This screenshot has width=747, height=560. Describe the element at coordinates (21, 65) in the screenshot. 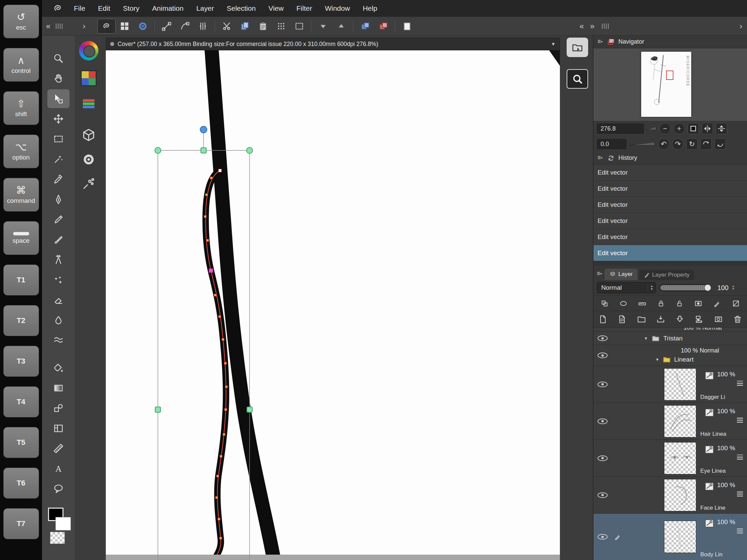

I see `key-control: ∧control` at that location.